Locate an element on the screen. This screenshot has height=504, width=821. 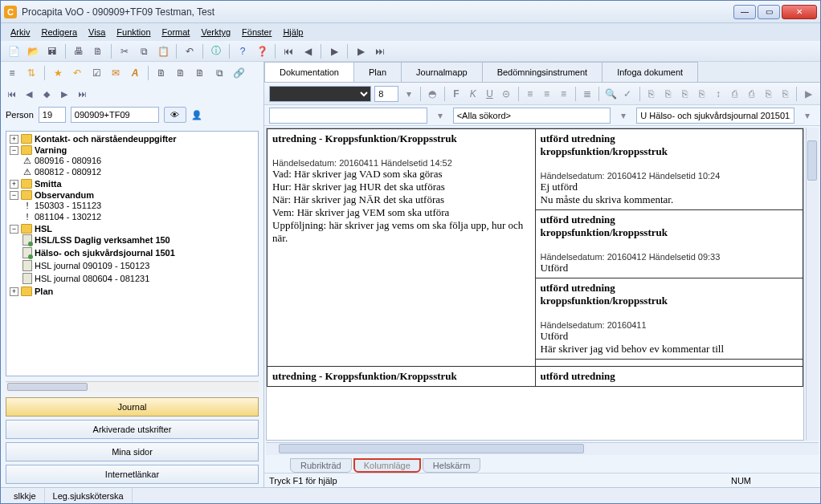
tool3-icon: ⎘ is located at coordinates (684, 94).